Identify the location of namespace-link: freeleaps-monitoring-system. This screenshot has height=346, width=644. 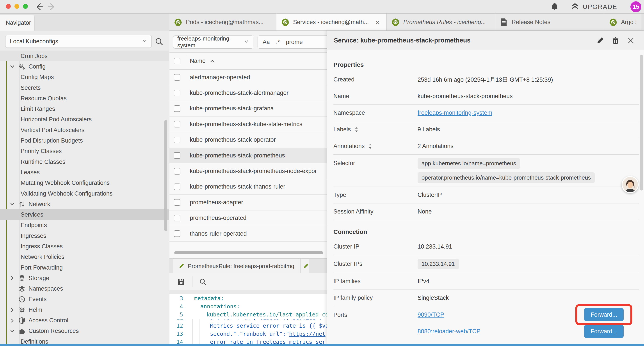
(455, 113).